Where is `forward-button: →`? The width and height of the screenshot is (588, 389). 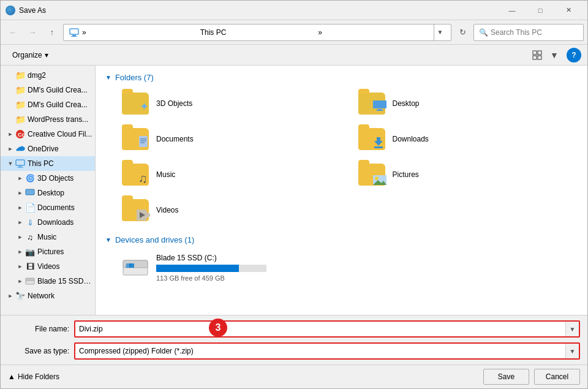
forward-button: → is located at coordinates (32, 32).